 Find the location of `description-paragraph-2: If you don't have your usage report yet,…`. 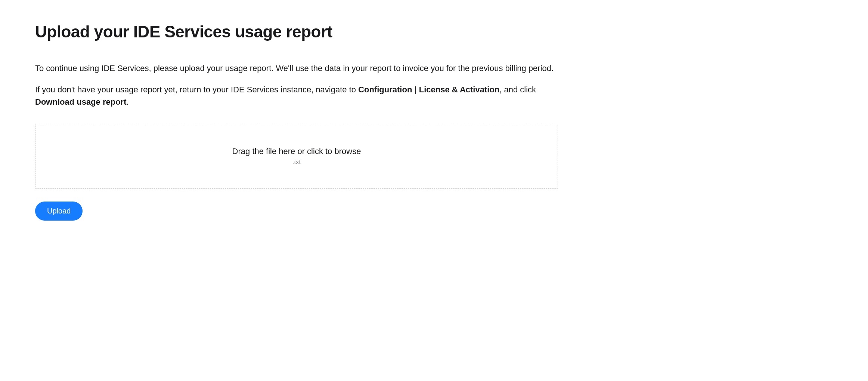

description-paragraph-2: If you don't have your usage report yet,… is located at coordinates (297, 96).